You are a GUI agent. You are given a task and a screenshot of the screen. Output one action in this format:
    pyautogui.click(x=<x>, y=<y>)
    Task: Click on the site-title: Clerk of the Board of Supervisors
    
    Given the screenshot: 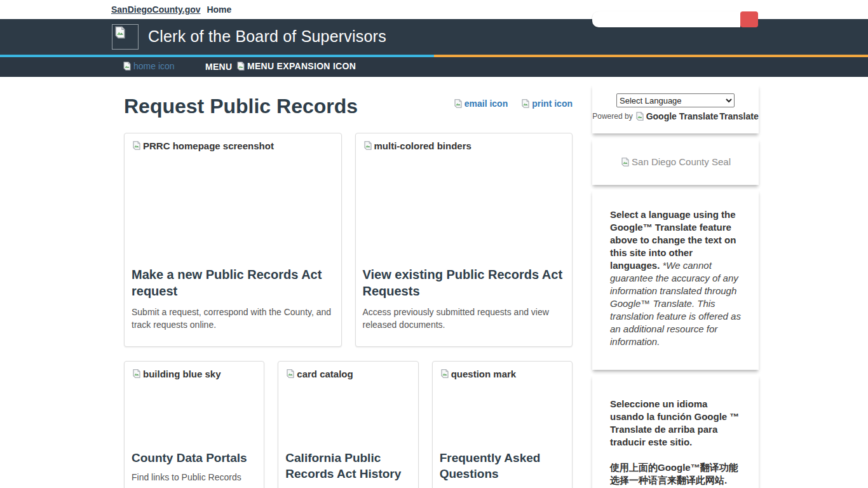 What is the action you would take?
    pyautogui.click(x=267, y=37)
    